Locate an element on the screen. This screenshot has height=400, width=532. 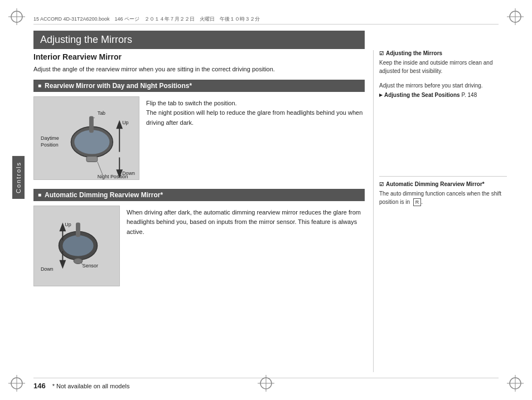
subsection2-text: When driving after dark, the automatic d… is located at coordinates (245, 246).